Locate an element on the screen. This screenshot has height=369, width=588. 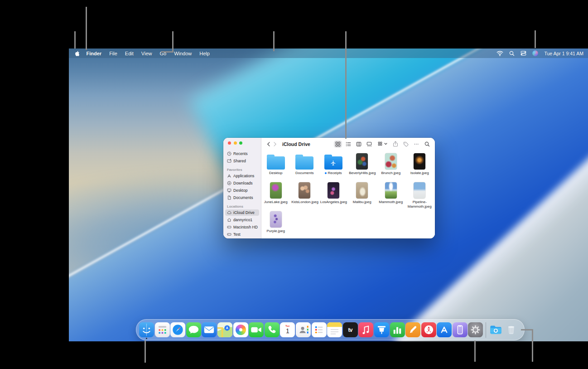
menu-edit: Edit is located at coordinates (129, 53).